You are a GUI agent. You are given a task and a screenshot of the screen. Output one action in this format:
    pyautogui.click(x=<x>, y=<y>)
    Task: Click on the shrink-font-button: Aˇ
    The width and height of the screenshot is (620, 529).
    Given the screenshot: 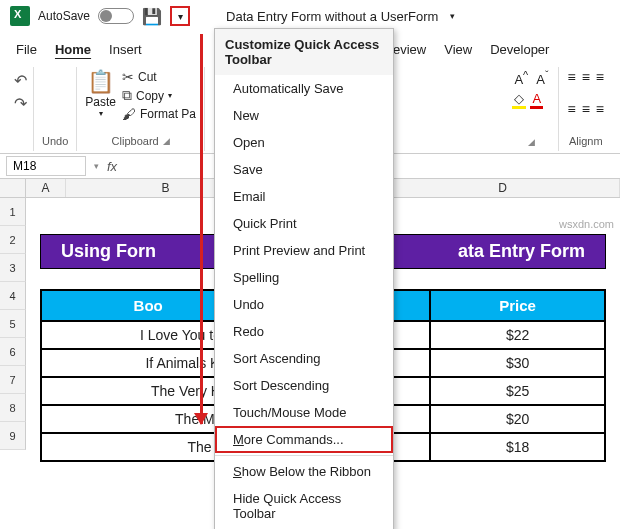 What is the action you would take?
    pyautogui.click(x=542, y=78)
    